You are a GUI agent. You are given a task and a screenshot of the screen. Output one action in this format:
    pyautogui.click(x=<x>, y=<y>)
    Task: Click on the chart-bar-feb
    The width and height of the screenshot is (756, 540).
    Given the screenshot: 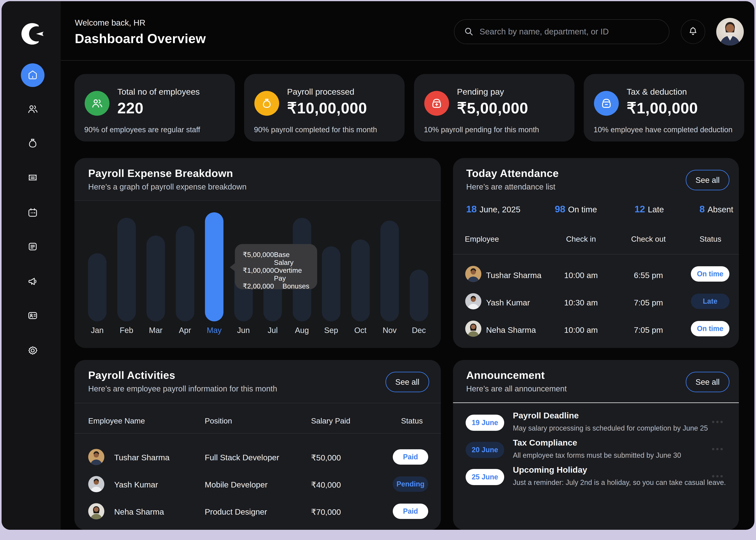 What is the action you would take?
    pyautogui.click(x=126, y=269)
    